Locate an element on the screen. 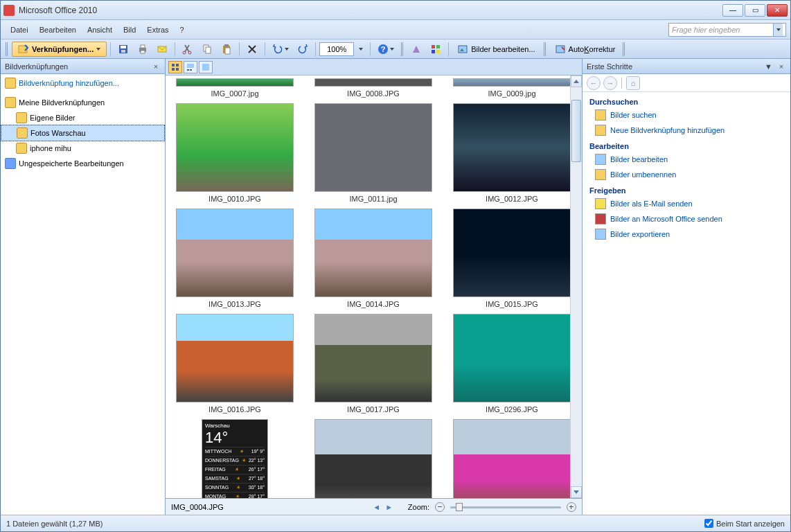  cut-button is located at coordinates (188, 49).